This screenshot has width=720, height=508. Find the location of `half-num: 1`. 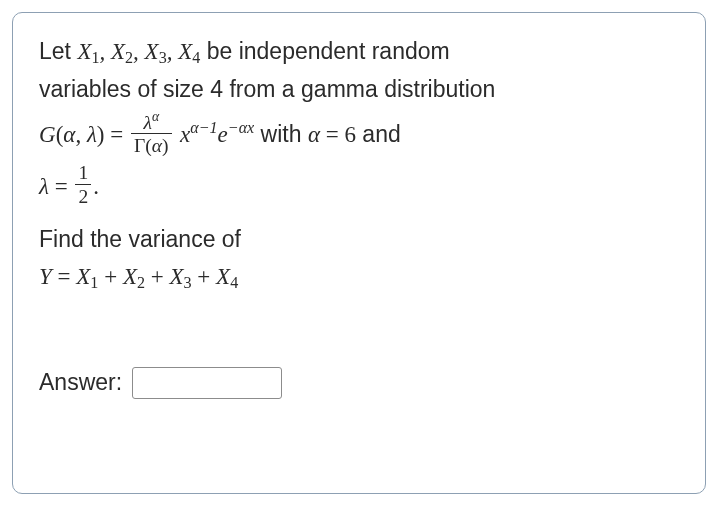

half-num: 1 is located at coordinates (83, 174).